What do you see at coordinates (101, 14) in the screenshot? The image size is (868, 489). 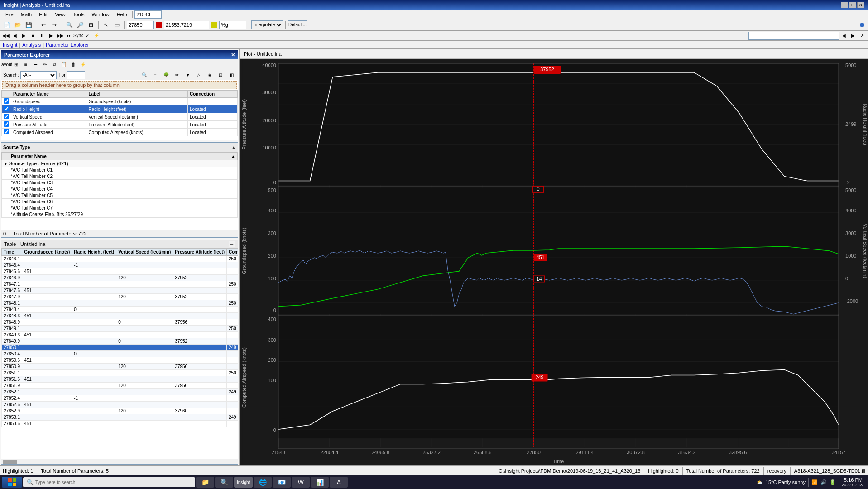 I see `menu-window: Window` at bounding box center [101, 14].